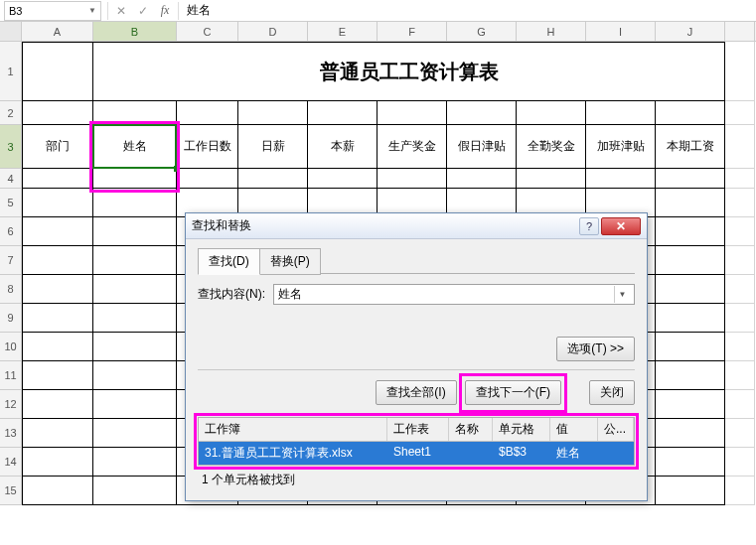 Image resolution: width=756 pixels, height=545 pixels. I want to click on cell-header: 日薪, so click(273, 147).